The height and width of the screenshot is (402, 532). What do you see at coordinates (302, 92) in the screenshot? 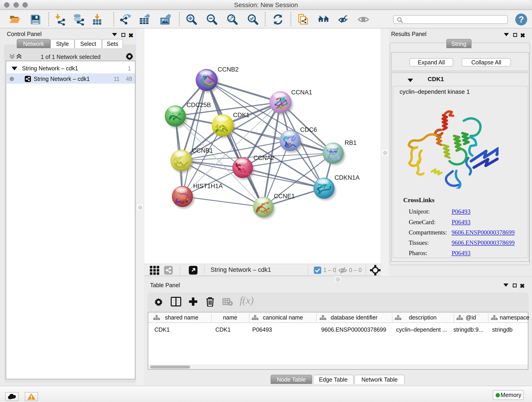
I see `svg-text: CCNA1` at bounding box center [302, 92].